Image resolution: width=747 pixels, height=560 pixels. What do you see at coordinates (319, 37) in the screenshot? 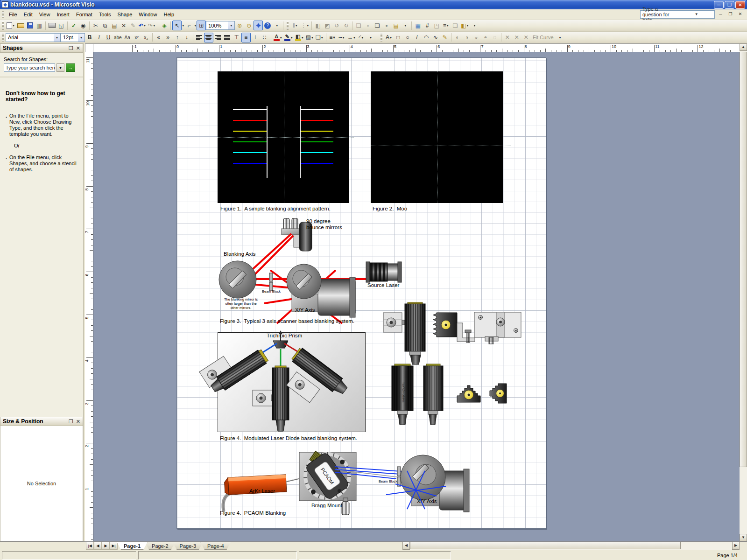
I see `shadow-button: ❏▾` at bounding box center [319, 37].